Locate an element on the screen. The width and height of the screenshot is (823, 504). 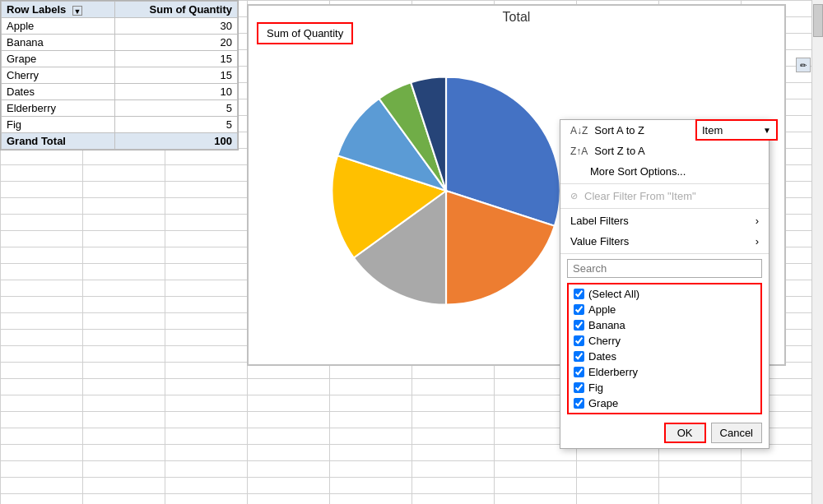
edit-icon-area: ✏ is located at coordinates (803, 74).